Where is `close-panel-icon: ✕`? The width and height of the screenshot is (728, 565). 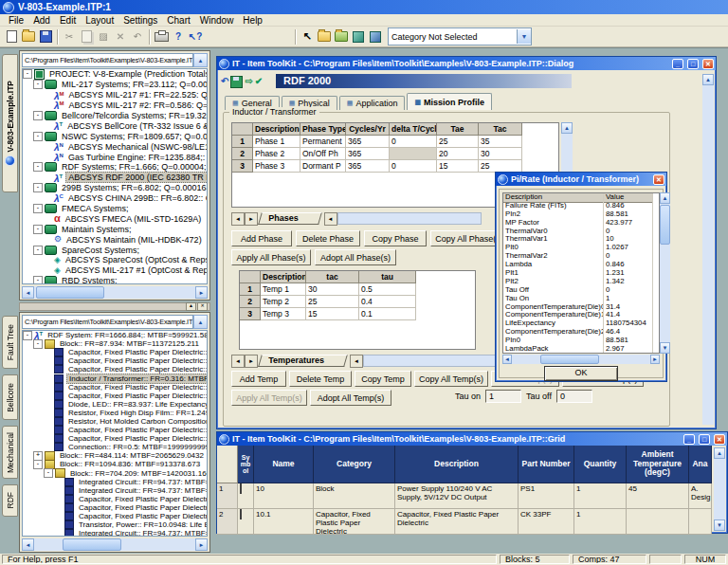 close-panel-icon: ✕ is located at coordinates (203, 307).